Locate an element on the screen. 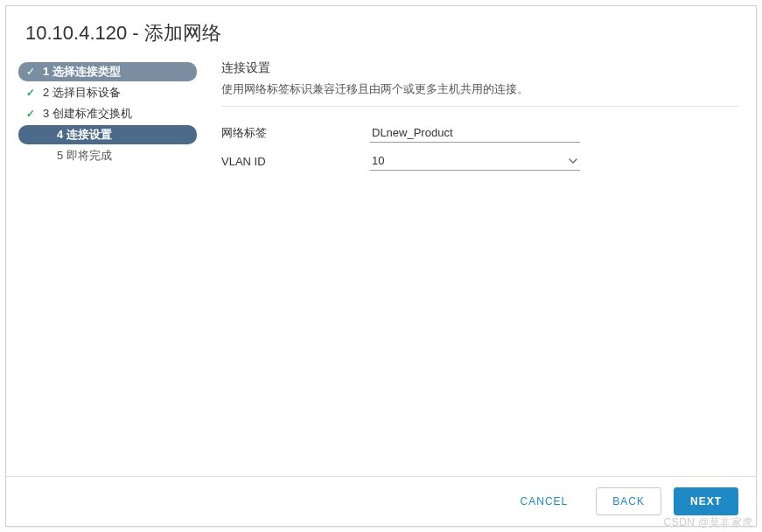  panel-description: 使用网络标签标识兼容迁移且由两个或更多主机共用的连接。 is located at coordinates (479, 89).